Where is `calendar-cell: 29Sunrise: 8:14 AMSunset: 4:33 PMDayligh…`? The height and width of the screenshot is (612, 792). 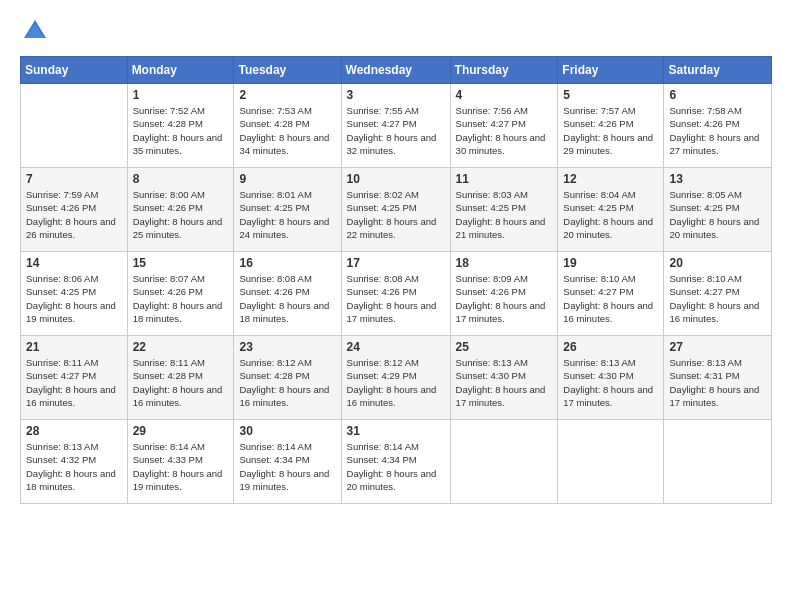 calendar-cell: 29Sunrise: 8:14 AMSunset: 4:33 PMDayligh… is located at coordinates (180, 462).